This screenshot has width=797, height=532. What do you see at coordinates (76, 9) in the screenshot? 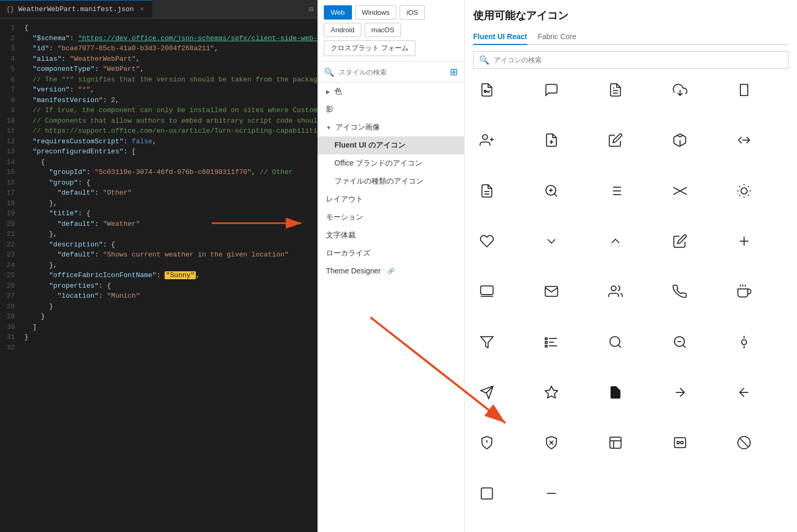
I see `active-tab: {} WeatherWebPart.manifest.json ×` at bounding box center [76, 9].